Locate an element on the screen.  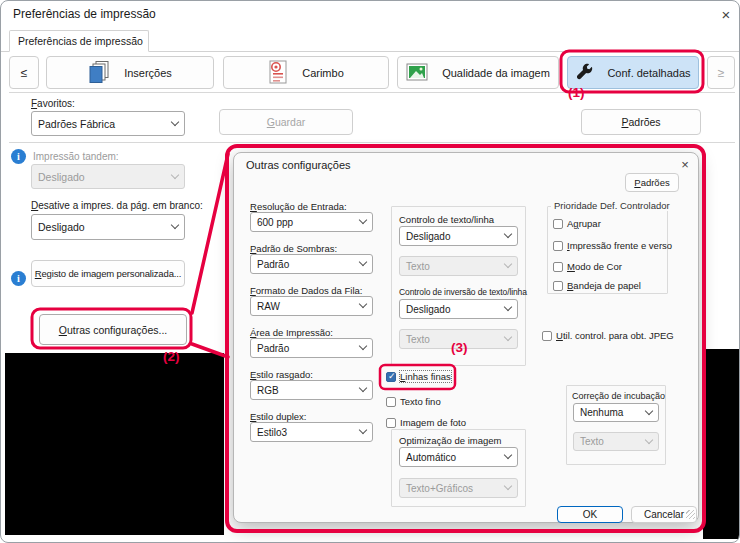
controlo-inversao-value: Desligado is located at coordinates (428, 310).